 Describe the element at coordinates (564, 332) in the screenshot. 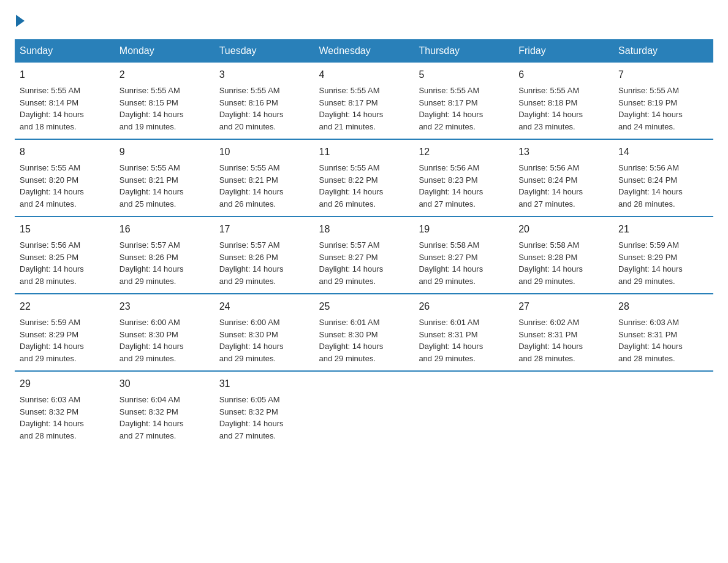

I see `calendar-day-cell: 27 Sunrise: 6:02 AM Sunset: 8:31 PM Dayl…` at that location.